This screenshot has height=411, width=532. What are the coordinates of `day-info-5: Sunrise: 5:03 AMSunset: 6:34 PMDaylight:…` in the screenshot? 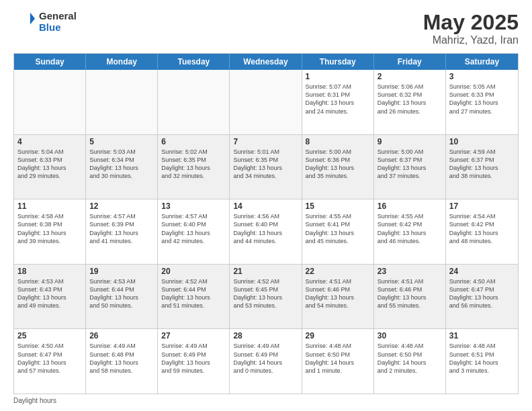 It's located at (122, 164).